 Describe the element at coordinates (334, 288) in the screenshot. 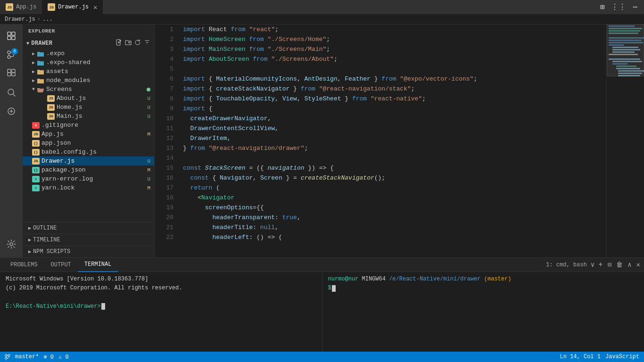

I see `terminal-cursor-right` at that location.